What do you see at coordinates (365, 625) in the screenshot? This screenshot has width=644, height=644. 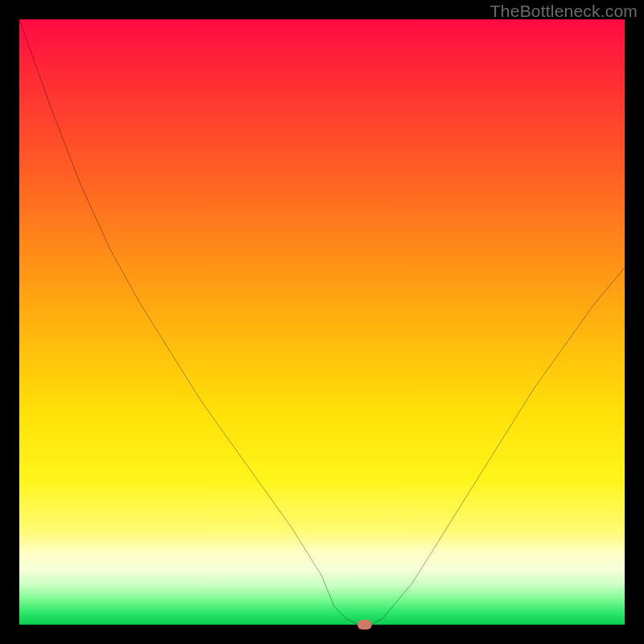 I see `optimal-point-marker` at bounding box center [365, 625].